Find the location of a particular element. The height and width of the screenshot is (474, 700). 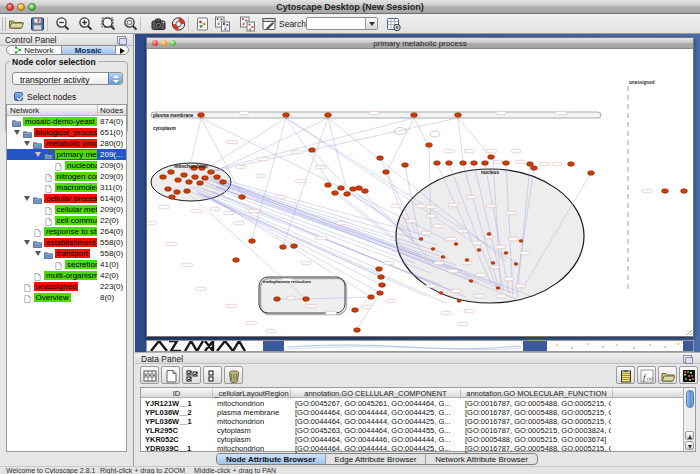

tree-row: response to stimul264(0) is located at coordinates (66, 232).